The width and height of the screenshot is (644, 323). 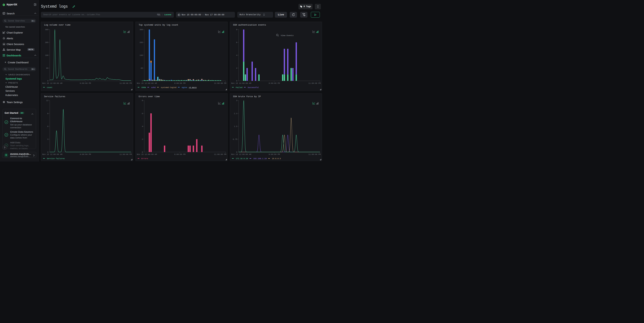 What do you see at coordinates (250, 25) in the screenshot?
I see `svg-text: SSH authentication events` at bounding box center [250, 25].